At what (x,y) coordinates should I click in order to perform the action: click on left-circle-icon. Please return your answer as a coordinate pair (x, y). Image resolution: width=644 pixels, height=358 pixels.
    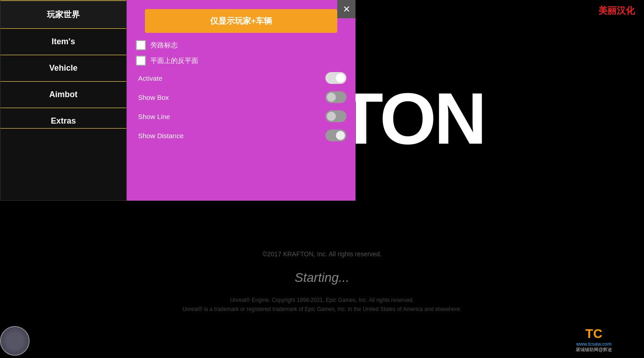
    Looking at the image, I should click on (15, 341).